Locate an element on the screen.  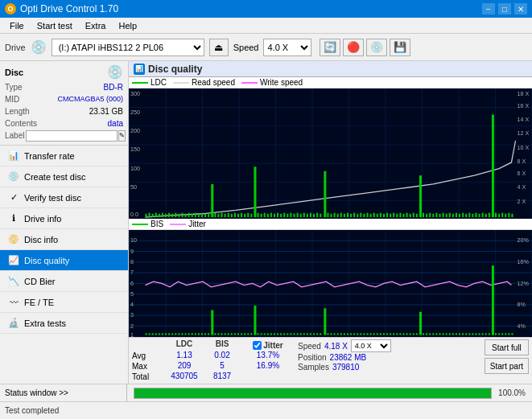
legend-jitter: Jitter is located at coordinates (188, 224).